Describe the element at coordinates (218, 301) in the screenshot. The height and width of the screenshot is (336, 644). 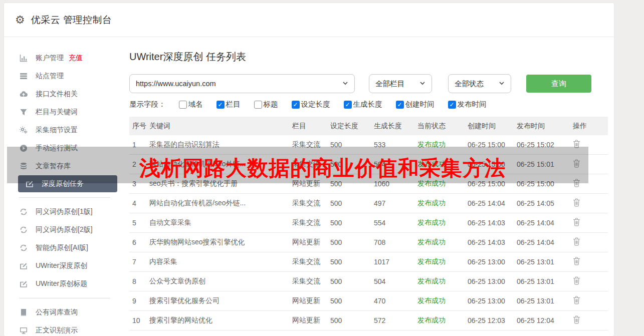
I see `keyword-cell: 搜索引擎优化服务公司` at that location.